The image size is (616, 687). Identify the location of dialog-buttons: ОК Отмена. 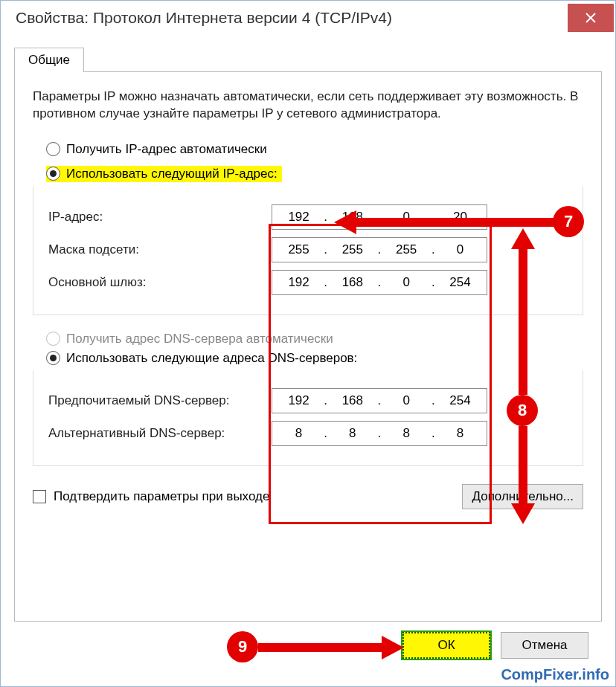
(308, 645).